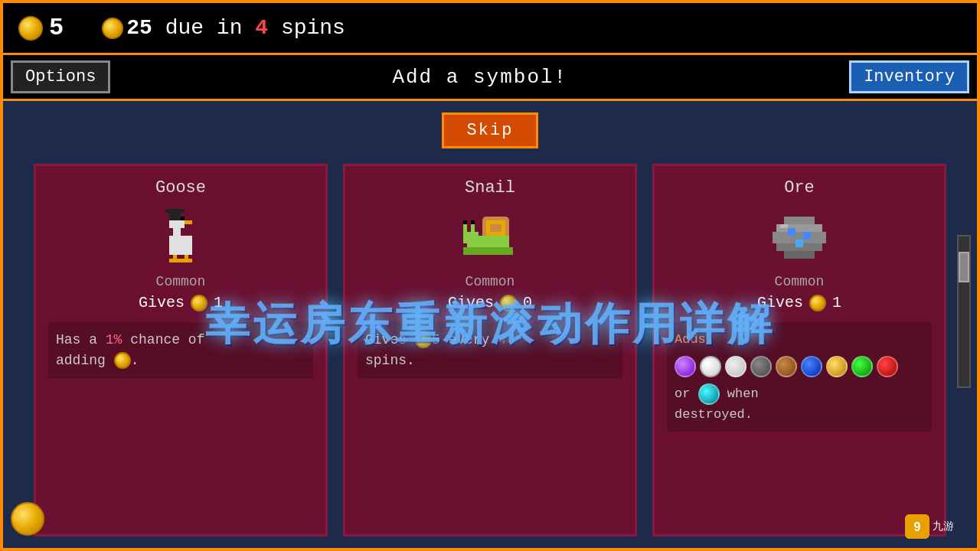 Image resolution: width=980 pixels, height=551 pixels. Describe the element at coordinates (862, 367) in the screenshot. I see `gem-green` at that location.